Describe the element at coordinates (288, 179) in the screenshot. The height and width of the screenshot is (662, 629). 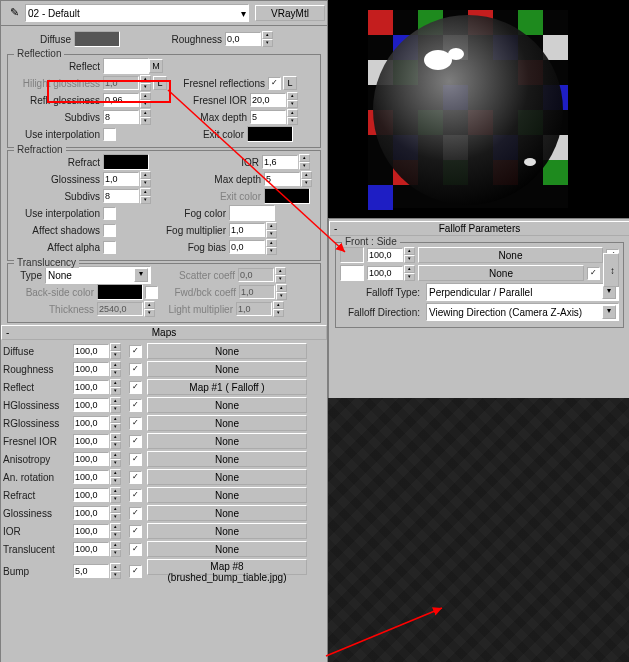
I see `refr-maxdepth-spinner: ▴▾` at that location.